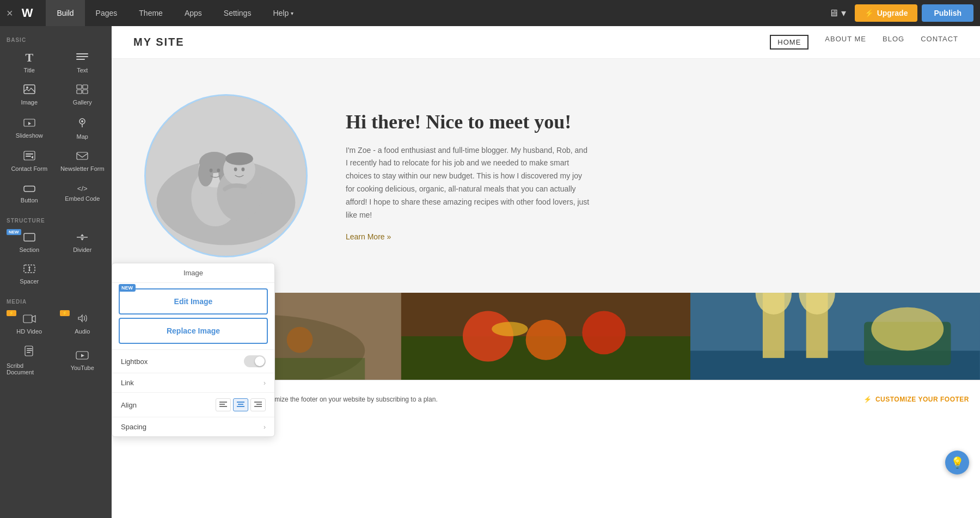 This screenshot has width=980, height=518. I want to click on sidebar-item-hd-video-label: HD Video, so click(29, 331).